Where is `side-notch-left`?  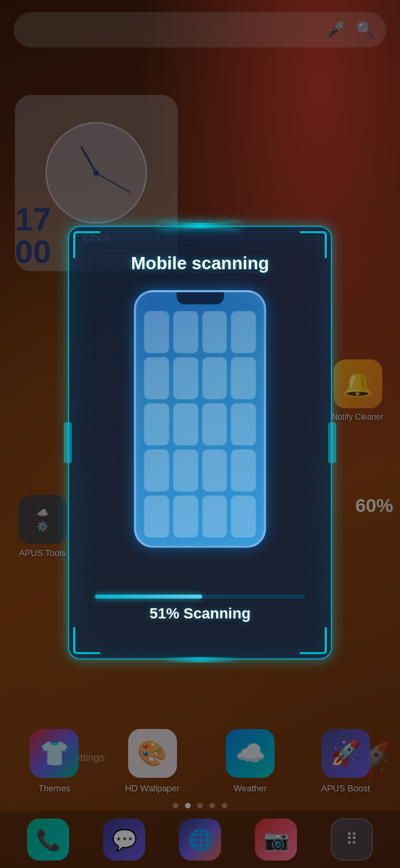
side-notch-left is located at coordinates (68, 443).